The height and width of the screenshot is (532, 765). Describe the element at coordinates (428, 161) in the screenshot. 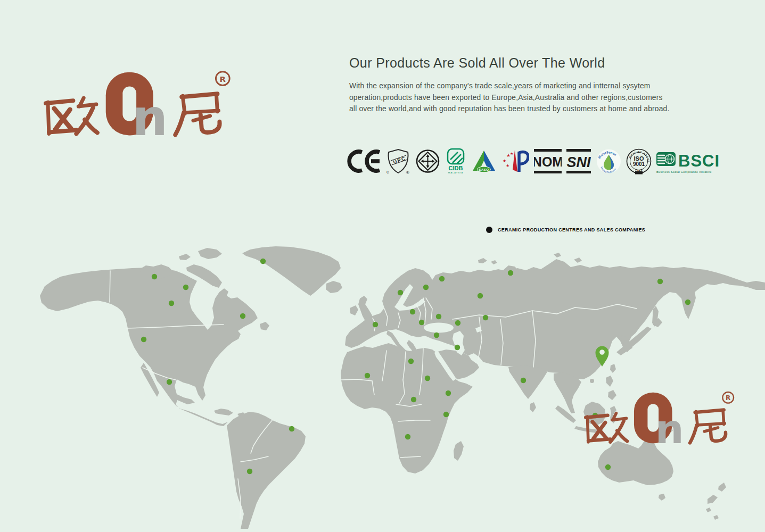

I see `diamond-circle-mark-icon` at that location.